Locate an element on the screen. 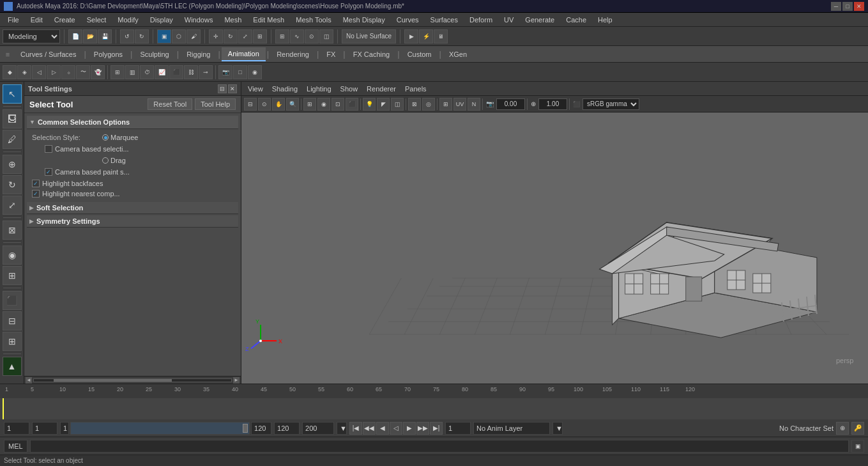 This screenshot has height=466, width=868. vp-aa-button: ◫ is located at coordinates (397, 104).